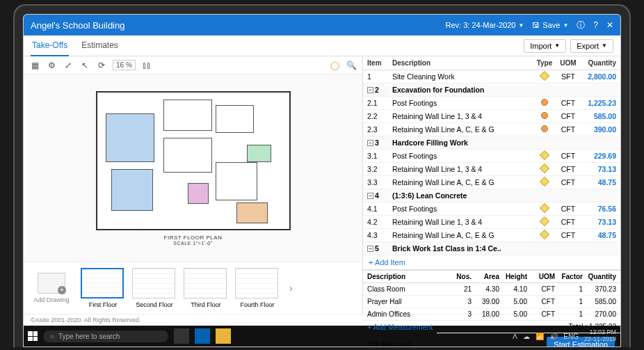  I want to click on add-measurement-button: + Add Measurement, so click(400, 327).